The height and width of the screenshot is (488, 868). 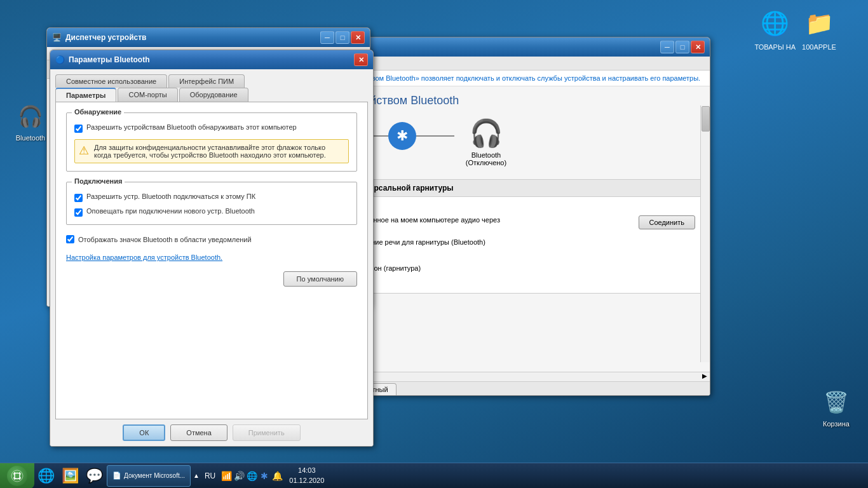 What do you see at coordinates (79, 198) in the screenshot?
I see `bt-conn-checkbox1` at bounding box center [79, 198].